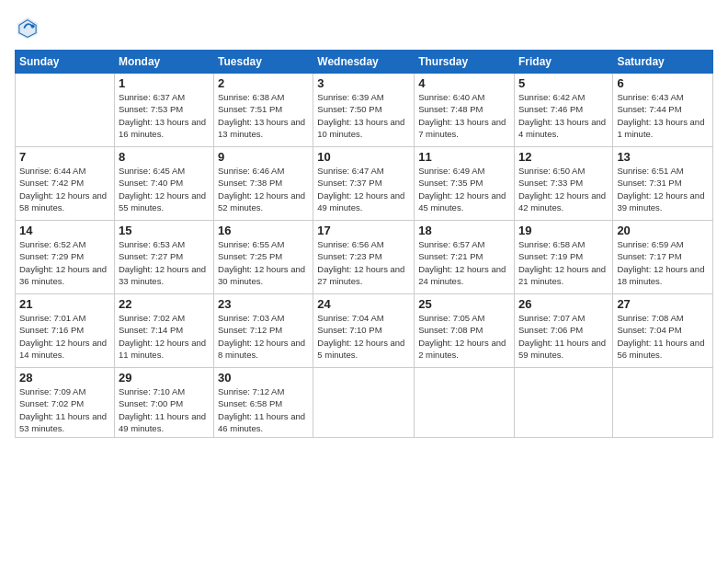 Image resolution: width=728 pixels, height=563 pixels. What do you see at coordinates (664, 63) in the screenshot?
I see `weekday-header-saturday: Saturday` at bounding box center [664, 63].